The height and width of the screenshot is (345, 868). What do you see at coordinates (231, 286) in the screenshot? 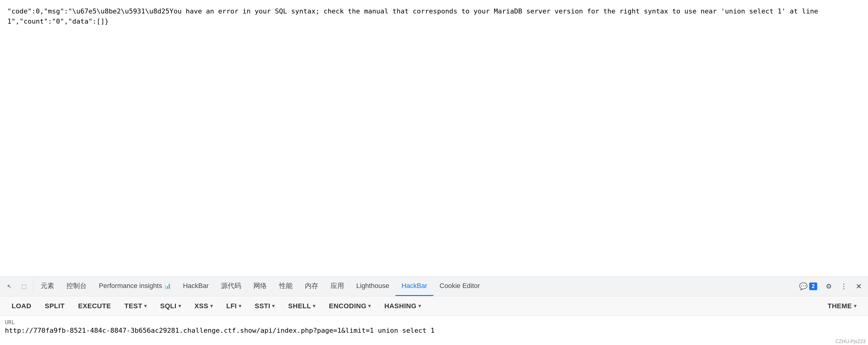
I see `tab-sources: 源代码` at bounding box center [231, 286].